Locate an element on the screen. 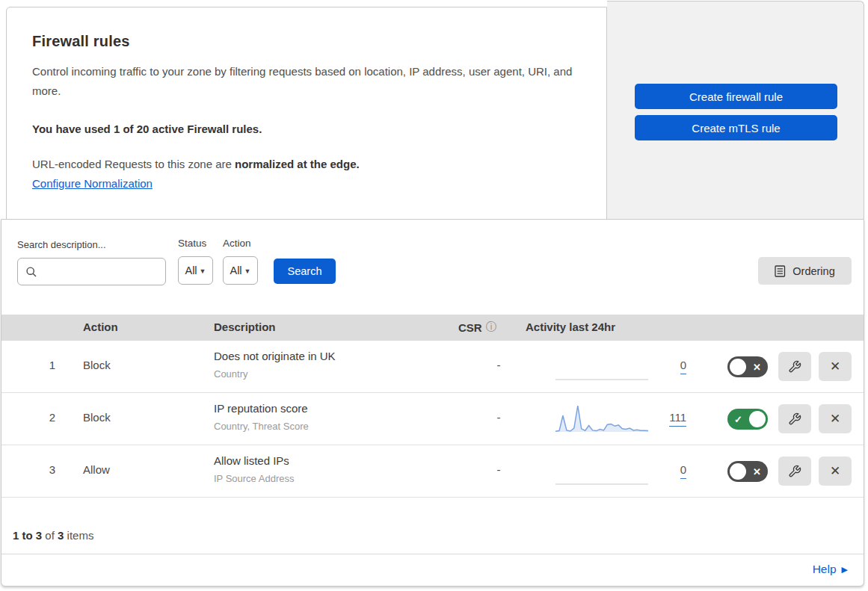 The image size is (868, 591). arrow-right-icon: ▶ is located at coordinates (845, 569).